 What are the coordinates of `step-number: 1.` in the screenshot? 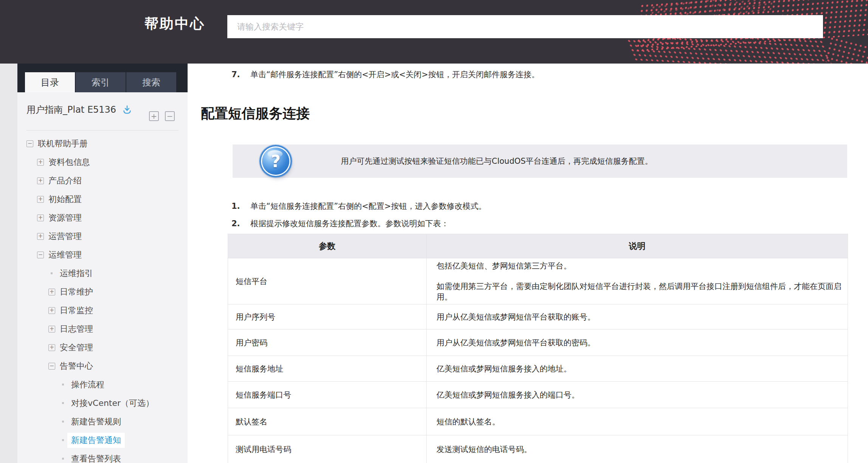 It's located at (241, 206).